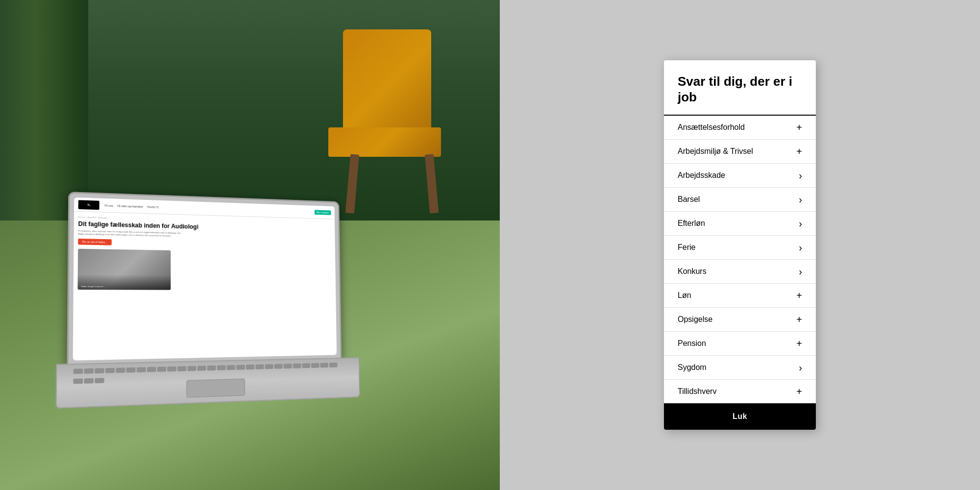 The image size is (980, 490). What do you see at coordinates (740, 344) in the screenshot?
I see `menu-item-pension: Pension+` at bounding box center [740, 344].